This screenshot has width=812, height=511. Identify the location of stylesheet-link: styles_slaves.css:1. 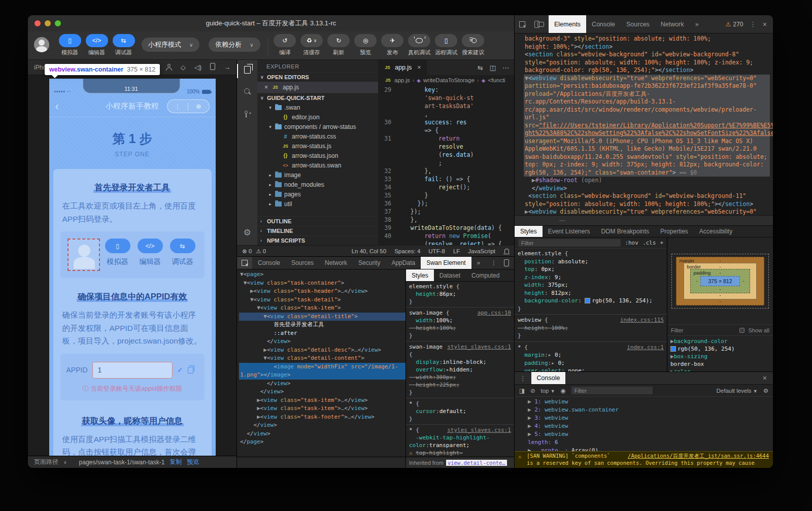
(479, 430).